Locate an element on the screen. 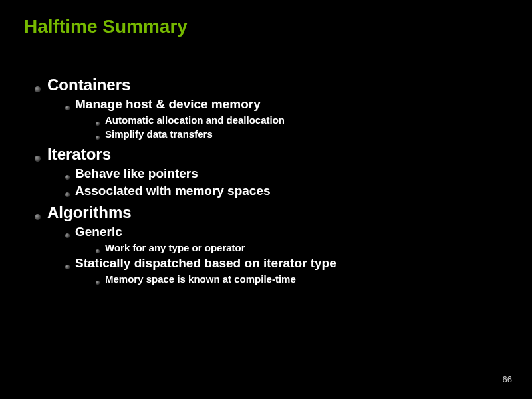  list-item: Generic is located at coordinates (287, 232).